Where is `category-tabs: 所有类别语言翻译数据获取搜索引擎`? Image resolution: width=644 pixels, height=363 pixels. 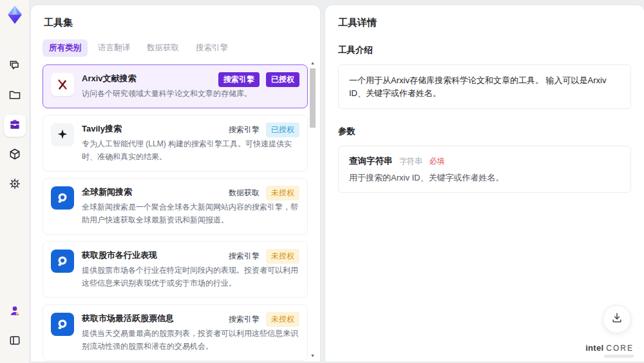
category-tabs: 所有类别语言翻译数据获取搜索引擎 is located at coordinates (175, 48).